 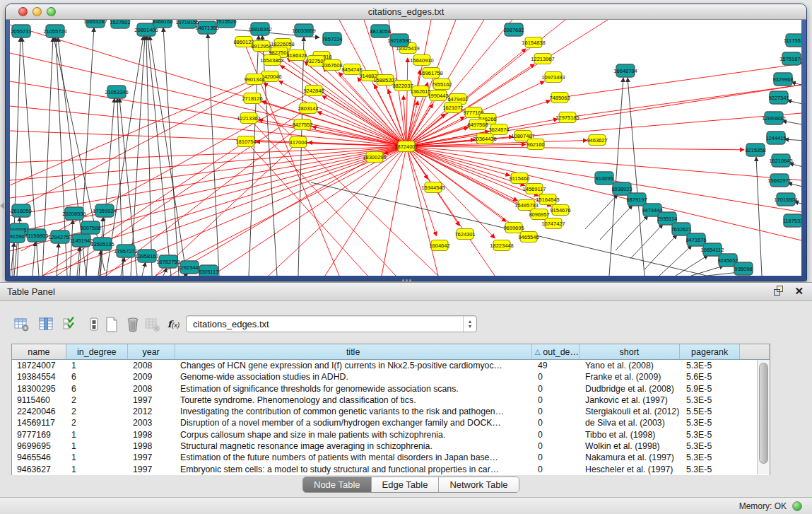 I want to click on graph-node: 15164545, so click(x=547, y=199).